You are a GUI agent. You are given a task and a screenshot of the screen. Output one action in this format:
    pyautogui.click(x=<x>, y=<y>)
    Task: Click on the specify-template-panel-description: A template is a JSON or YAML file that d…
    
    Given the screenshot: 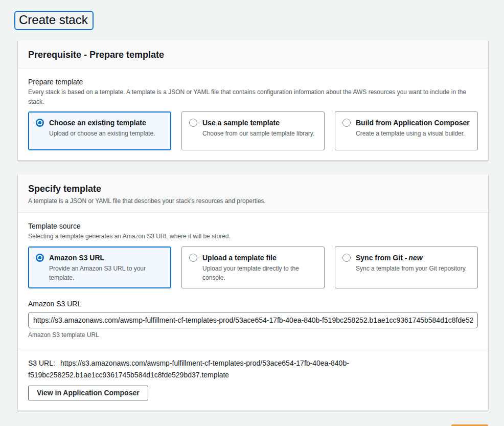 What is the action you would take?
    pyautogui.click(x=253, y=201)
    